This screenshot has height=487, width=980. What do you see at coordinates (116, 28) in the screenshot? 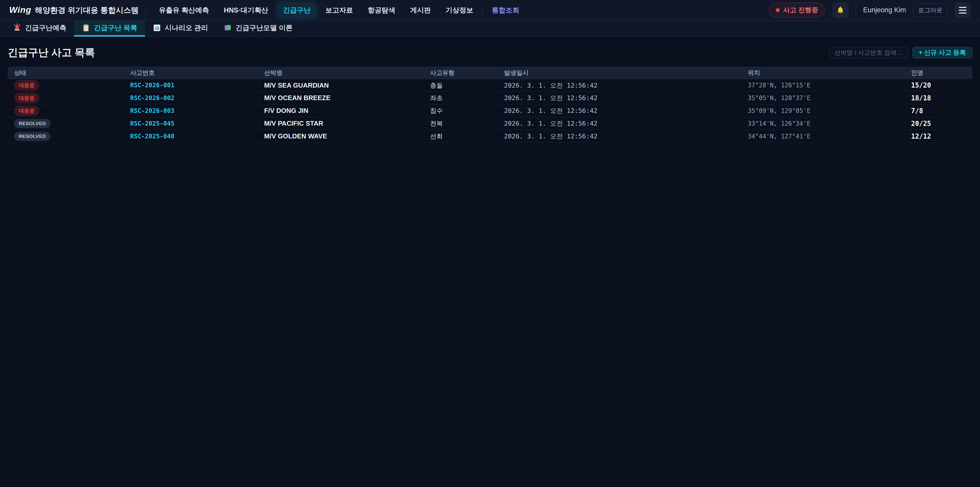
I see `tab-label: 긴급구난 목록` at bounding box center [116, 28].